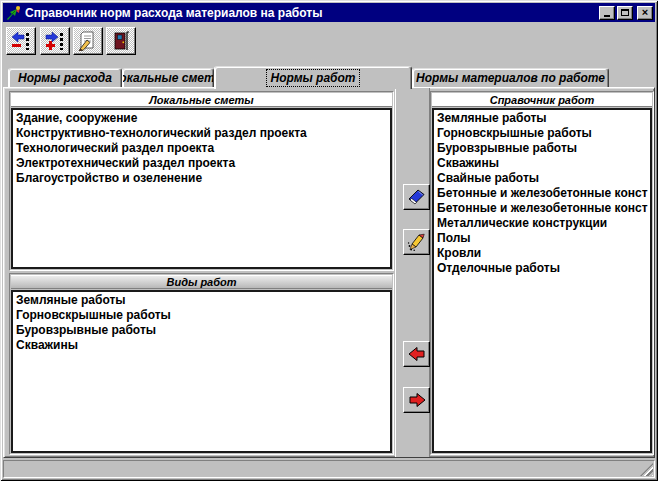  Describe the element at coordinates (645, 13) in the screenshot. I see `close-button: ×` at that location.